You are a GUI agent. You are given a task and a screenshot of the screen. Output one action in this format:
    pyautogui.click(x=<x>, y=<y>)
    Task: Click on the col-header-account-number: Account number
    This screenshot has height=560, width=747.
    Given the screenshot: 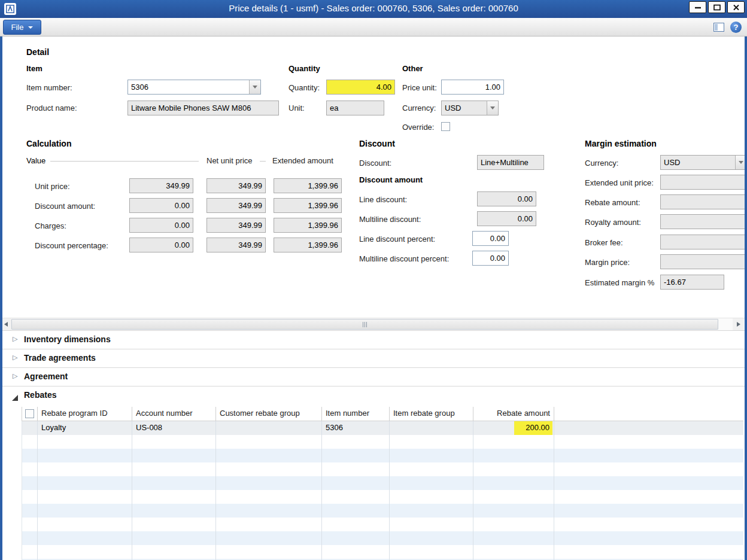 What is the action you would take?
    pyautogui.click(x=174, y=414)
    